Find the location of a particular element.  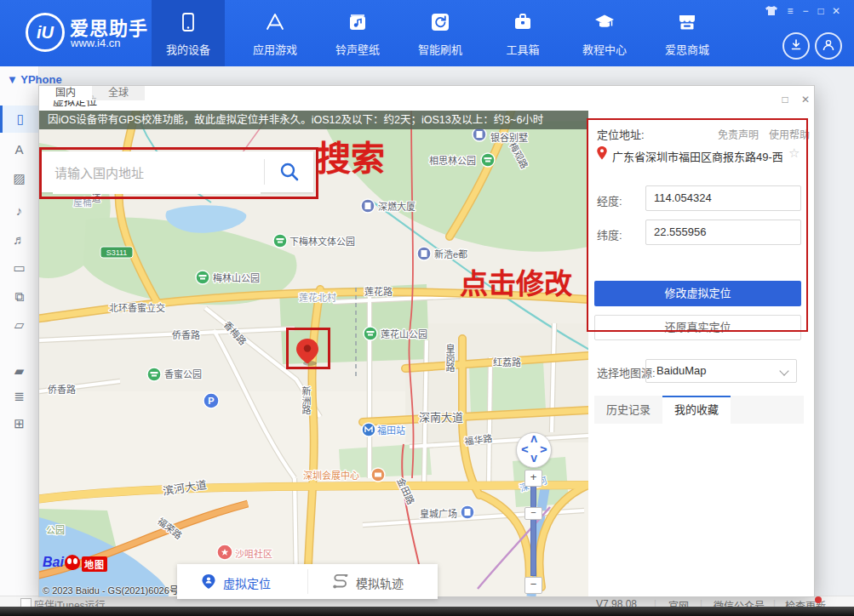

sidebar-device-name: ▼ YPhone is located at coordinates (58, 80).